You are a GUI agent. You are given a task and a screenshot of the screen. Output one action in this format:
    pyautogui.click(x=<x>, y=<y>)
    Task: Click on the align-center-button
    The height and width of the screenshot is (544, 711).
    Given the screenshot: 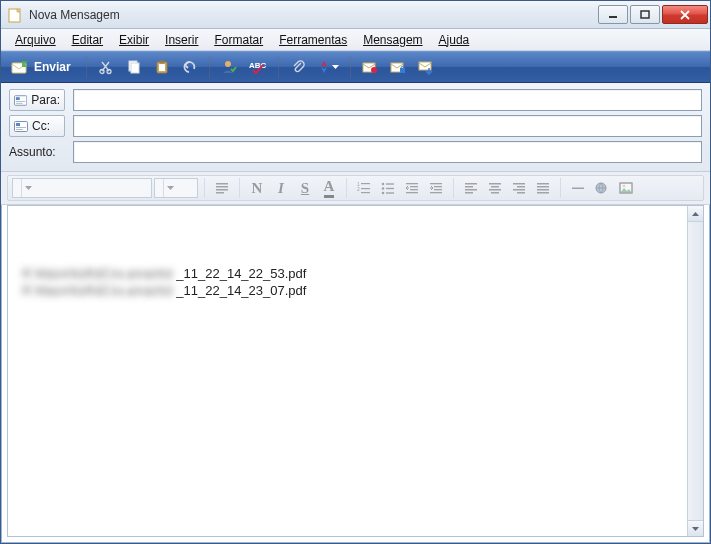 What is the action you would take?
    pyautogui.click(x=495, y=188)
    